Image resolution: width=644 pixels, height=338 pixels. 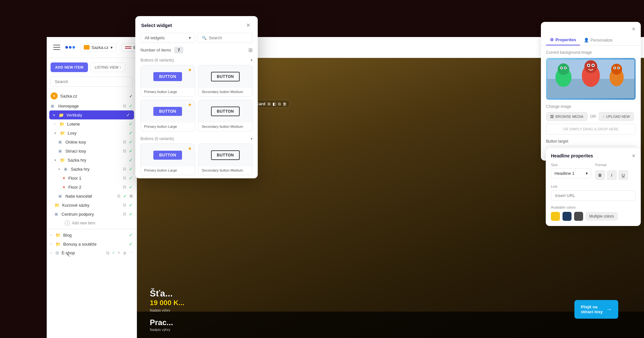 What do you see at coordinates (91, 160) in the screenshot?
I see `sidebar-item-sazka-hry-parent: ▾ 📁 Sazka hry ✓` at bounding box center [91, 160].